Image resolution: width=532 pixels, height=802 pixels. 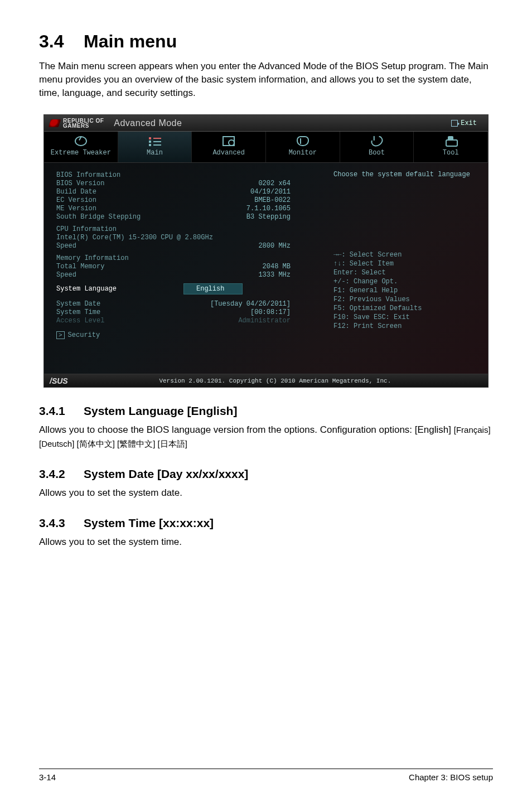 What do you see at coordinates (78, 304) in the screenshot?
I see `system-date-label: System Date` at bounding box center [78, 304].